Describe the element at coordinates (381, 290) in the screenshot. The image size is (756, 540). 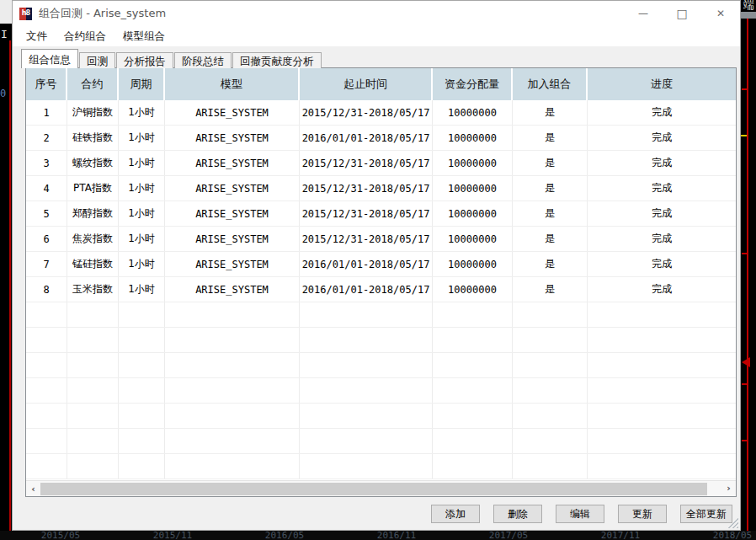
I see `table-row: 8玉米指数1小时ARISE_SYSTEM2016/01/01-2018/05/1…` at that location.